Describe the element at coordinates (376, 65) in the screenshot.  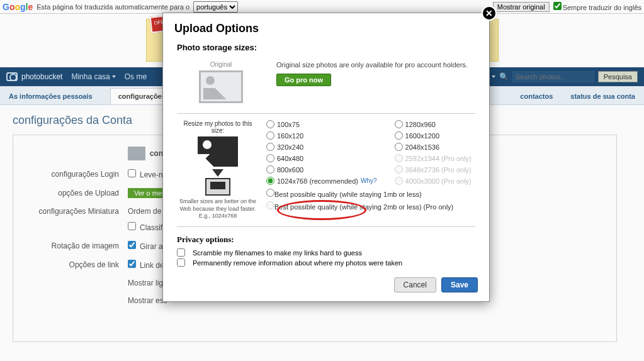
I see `pro-only-text: Original size photos are only available …` at that location.